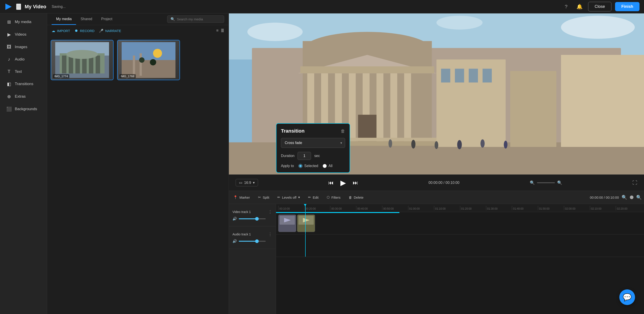 Image resolution: width=644 pixels, height=314 pixels. What do you see at coordinates (317, 208) in the screenshot?
I see `ruler-mark-1: 00:20:00` at bounding box center [317, 208].